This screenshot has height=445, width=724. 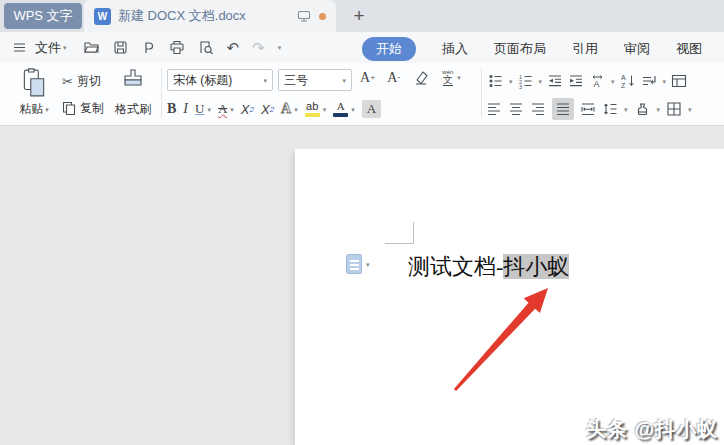 I want to click on clear-formatting-button, so click(x=421, y=78).